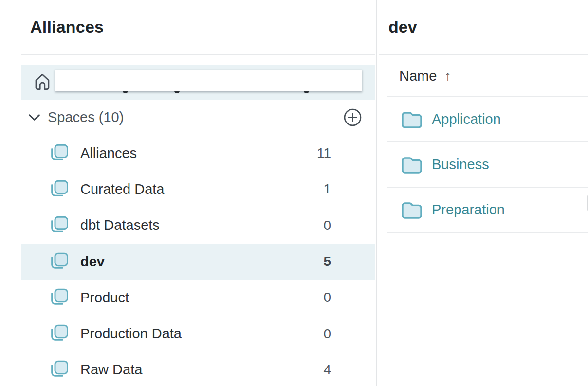  Describe the element at coordinates (319, 370) in the screenshot. I see `space-count: 4` at that location.